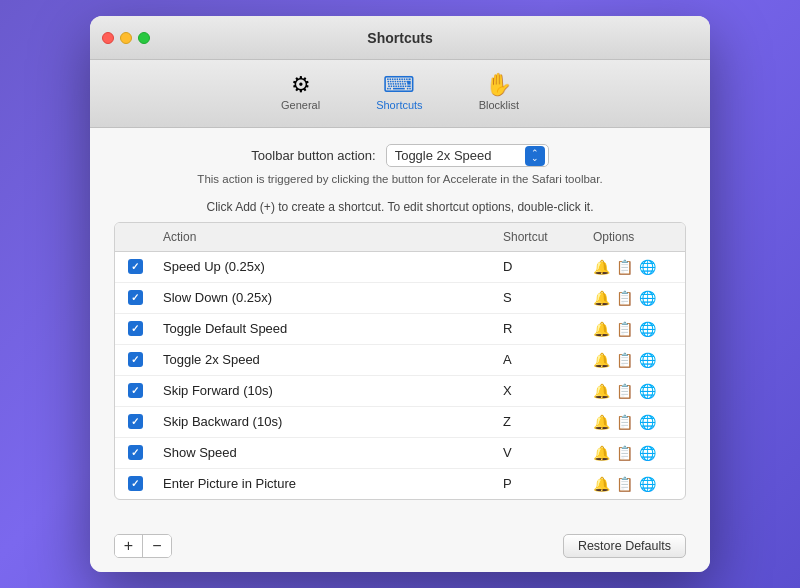 The height and width of the screenshot is (588, 800). Describe the element at coordinates (325, 328) in the screenshot. I see `row-action-3: Toggle Default Speed` at that location.